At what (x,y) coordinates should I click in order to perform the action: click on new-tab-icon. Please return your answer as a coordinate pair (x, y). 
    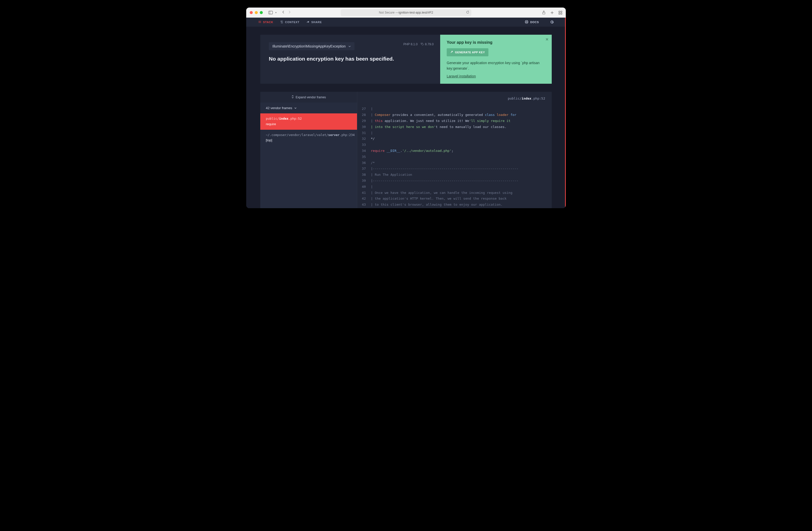
    Looking at the image, I should click on (552, 13).